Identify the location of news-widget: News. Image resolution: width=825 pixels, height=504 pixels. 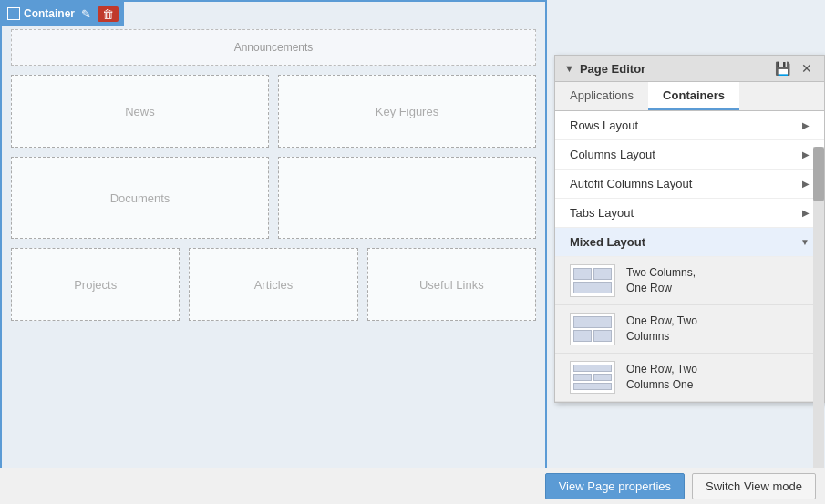
(140, 111).